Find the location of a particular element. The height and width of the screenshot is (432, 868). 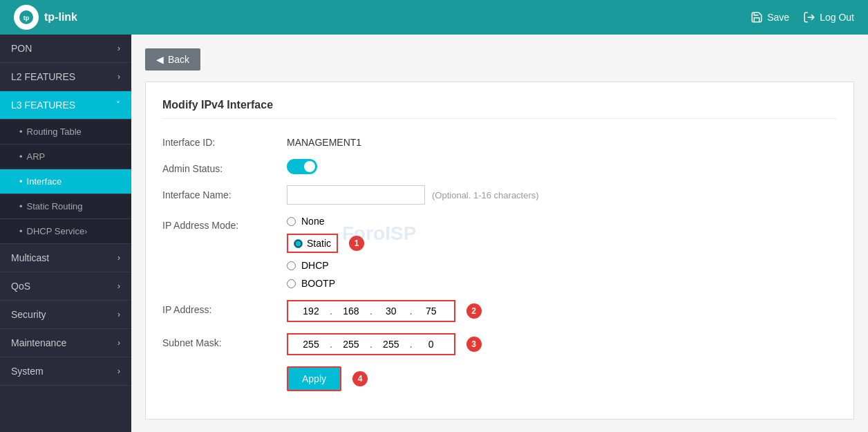

admin-status-row: Admin Status: is located at coordinates (500, 167).